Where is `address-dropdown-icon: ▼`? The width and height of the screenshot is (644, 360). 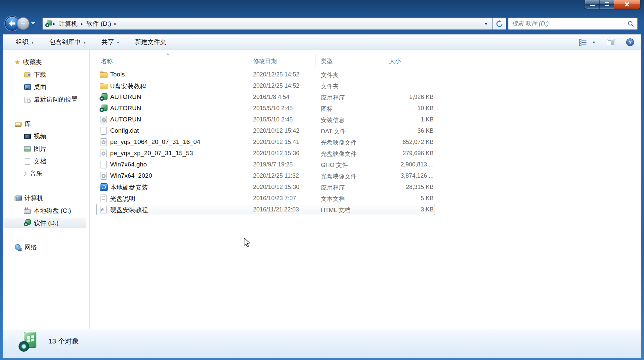
address-dropdown-icon: ▼ is located at coordinates (486, 24).